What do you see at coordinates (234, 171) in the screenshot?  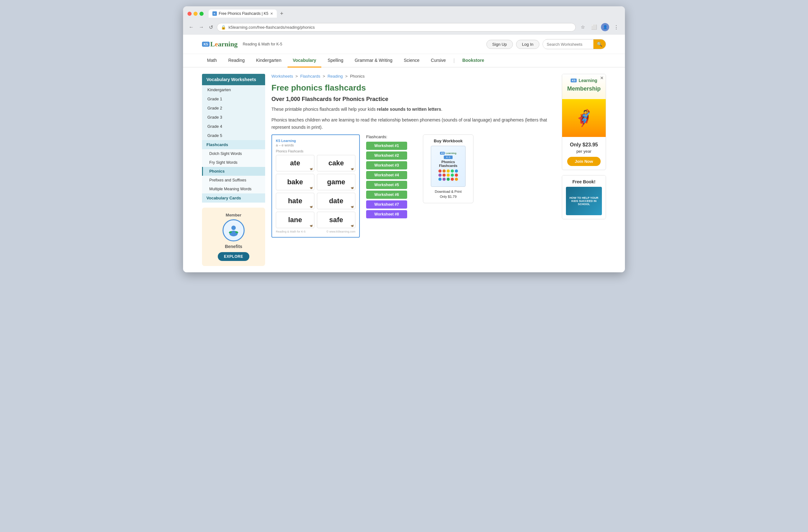 I see `sidebar-item-phonics: Phonics` at bounding box center [234, 171].